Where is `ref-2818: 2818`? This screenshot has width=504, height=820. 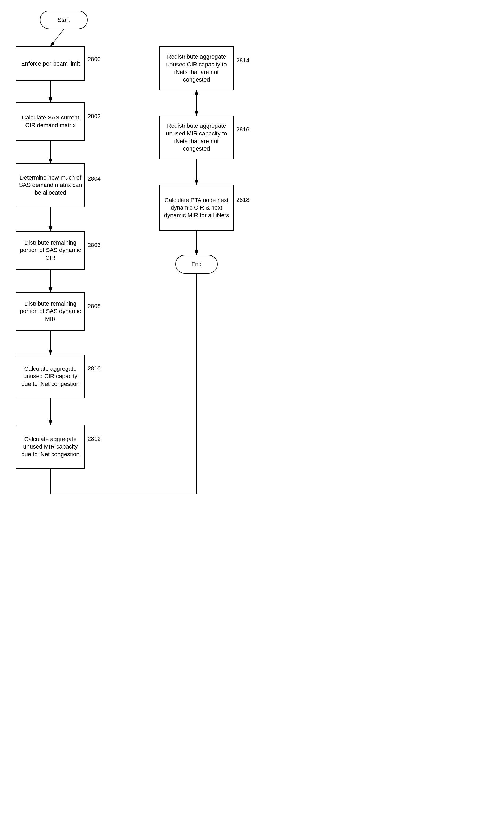
ref-2818: 2818 is located at coordinates (243, 200).